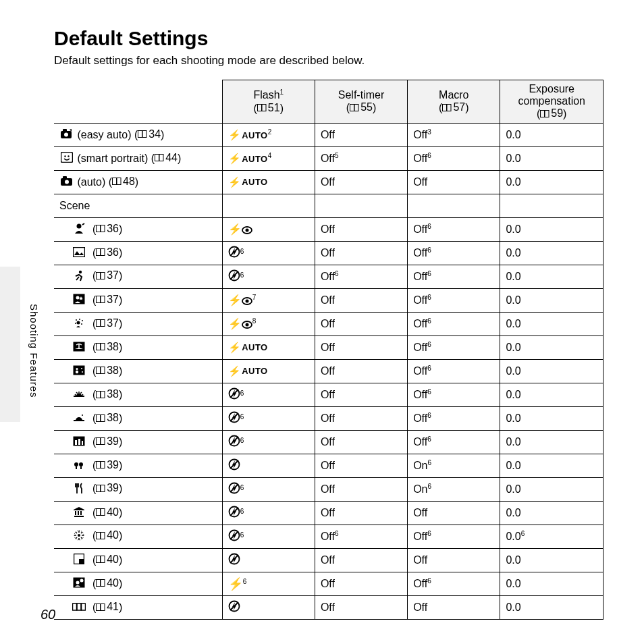 This screenshot has height=644, width=644. Describe the element at coordinates (67, 158) in the screenshot. I see `smart-portrait-icon` at that location.